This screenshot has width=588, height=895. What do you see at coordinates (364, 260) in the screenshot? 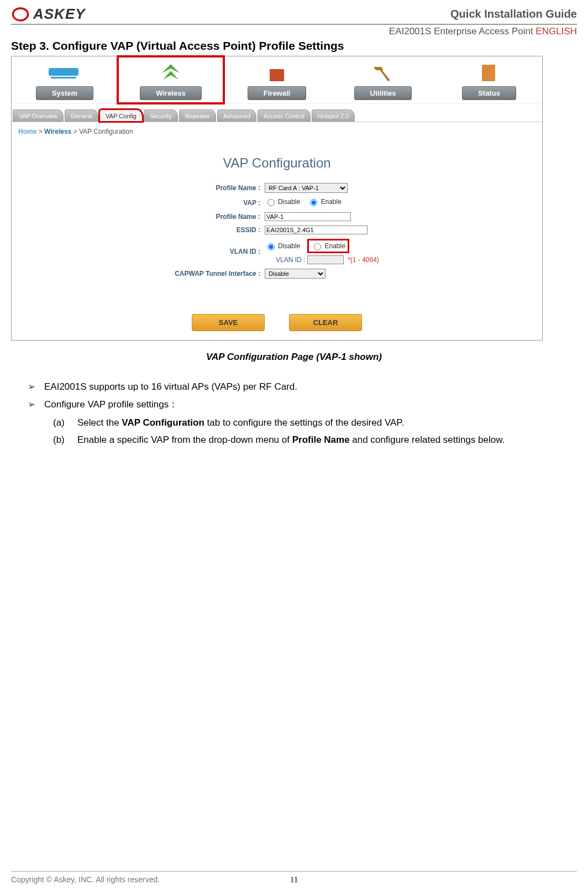
I see `vlan-hint: *(1 - 4094)` at bounding box center [364, 260].